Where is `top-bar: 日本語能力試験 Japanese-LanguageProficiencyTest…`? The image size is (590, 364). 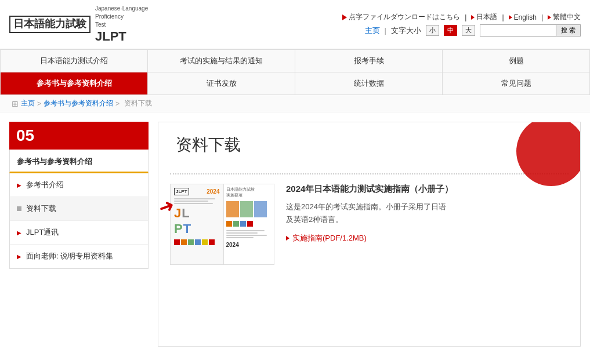 top-bar: 日本語能力試験 Japanese-LanguageProficiencyTest… is located at coordinates (295, 24).